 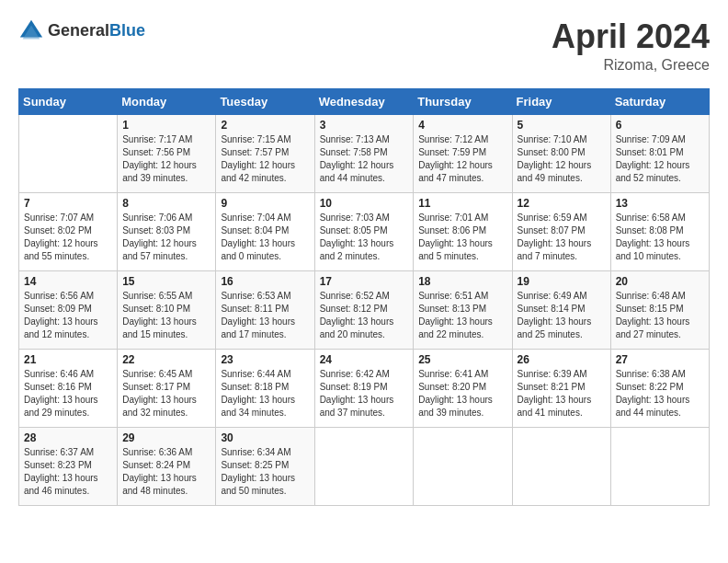 What do you see at coordinates (265, 316) in the screenshot?
I see `day-info: Sunrise: 6:53 AMSunset: 8:11 PMDaylight:…` at bounding box center [265, 316].